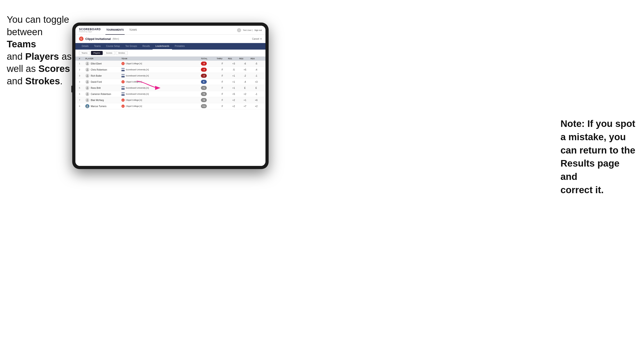  What do you see at coordinates (161, 100) in the screenshot?
I see `team-cell: C Clippd College [A]` at bounding box center [161, 100].